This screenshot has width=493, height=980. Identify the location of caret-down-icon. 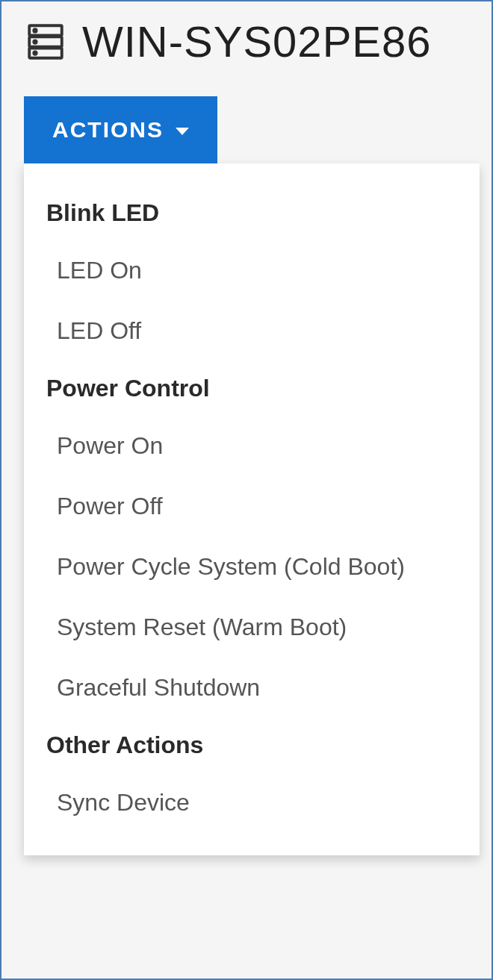
(182, 131).